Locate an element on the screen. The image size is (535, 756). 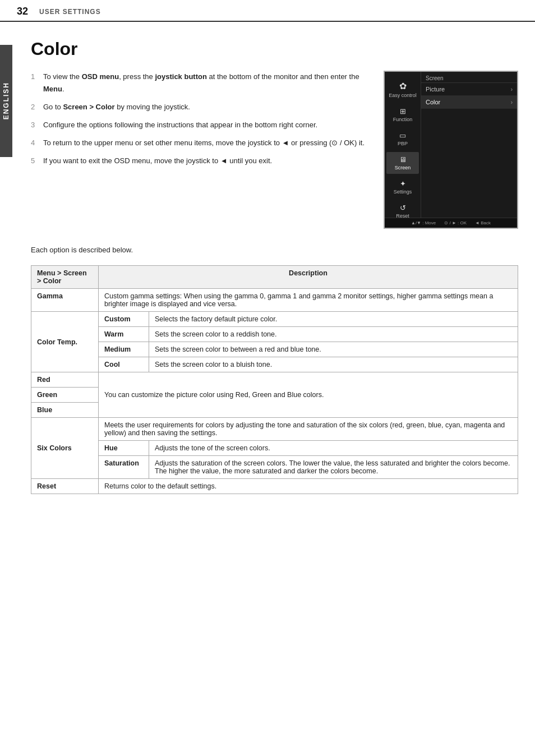
osd-content: Screen Picture › Color › ▲/▼ : Move is located at coordinates (469, 150).